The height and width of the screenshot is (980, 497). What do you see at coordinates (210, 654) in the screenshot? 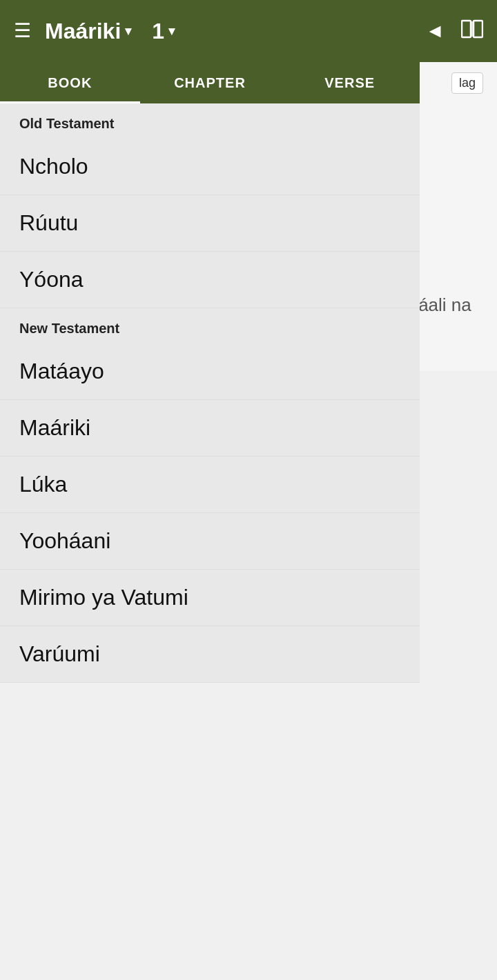
I see `book-item-varuumi: Varúumi` at bounding box center [210, 654].